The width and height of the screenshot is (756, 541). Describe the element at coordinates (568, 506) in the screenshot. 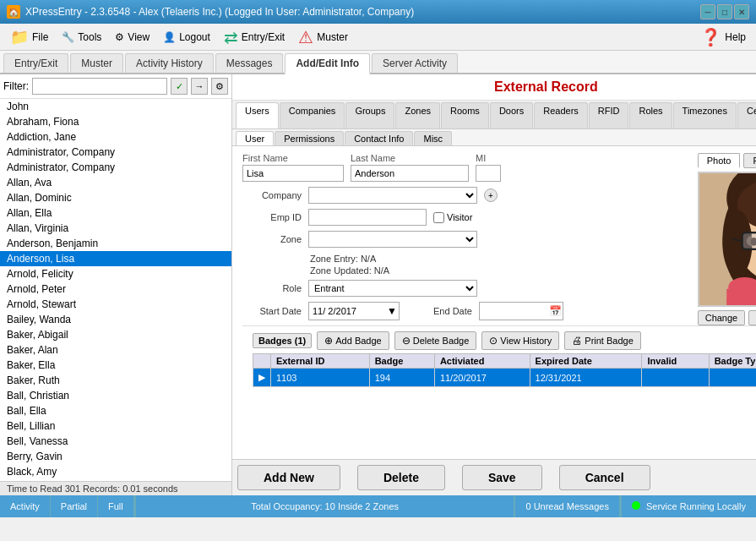

I see `status-messages: 0 Unread Messages` at that location.